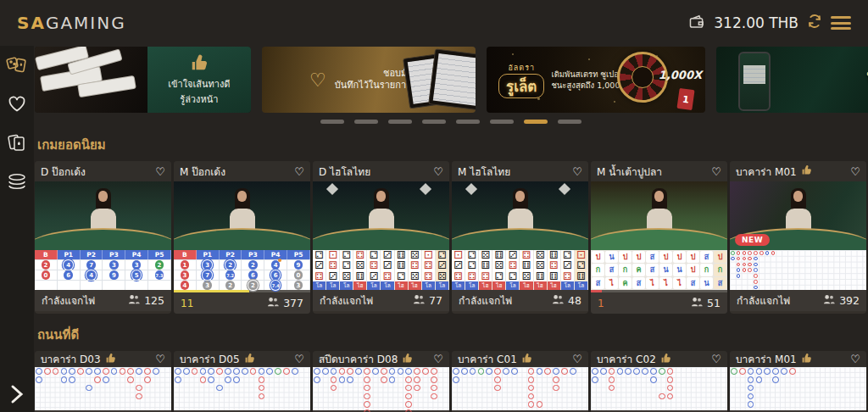 This screenshot has width=868, height=412. What do you see at coordinates (596, 80) in the screenshot?
I see `banner-ultra-roulette: อัลตรารูเล็ตเดิมพันสเตรท ซูเปอร์ชาร์จ!ชน…` at bounding box center [596, 80].